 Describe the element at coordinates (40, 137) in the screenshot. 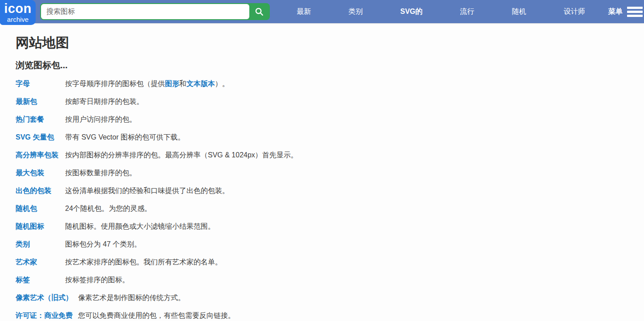

I see `sitemap-link-svg-vector-packs: SVG 矢量包` at that location.